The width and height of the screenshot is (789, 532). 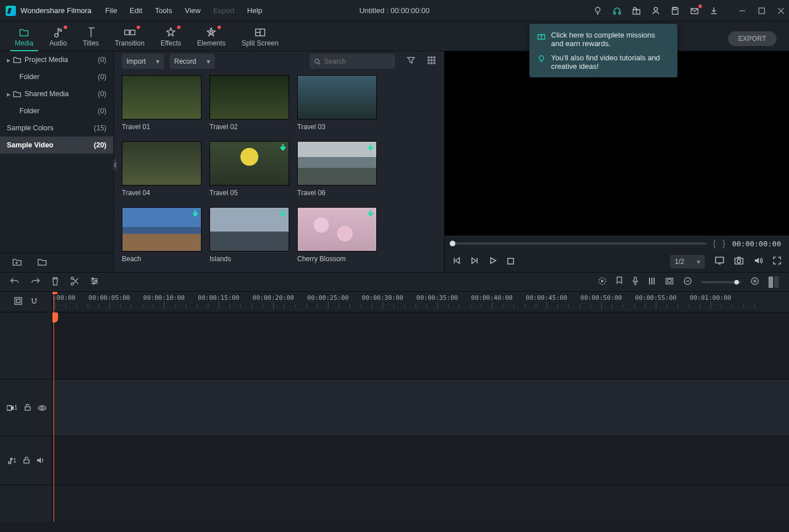 I want to click on sidebar-item-shared-media: ▸Shared Media(0), so click(x=57, y=94).